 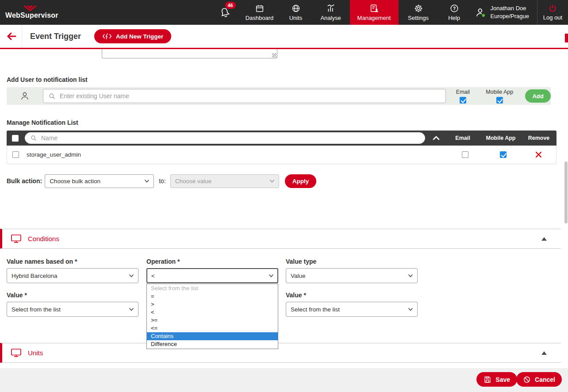 I want to click on save-icon, so click(x=487, y=380).